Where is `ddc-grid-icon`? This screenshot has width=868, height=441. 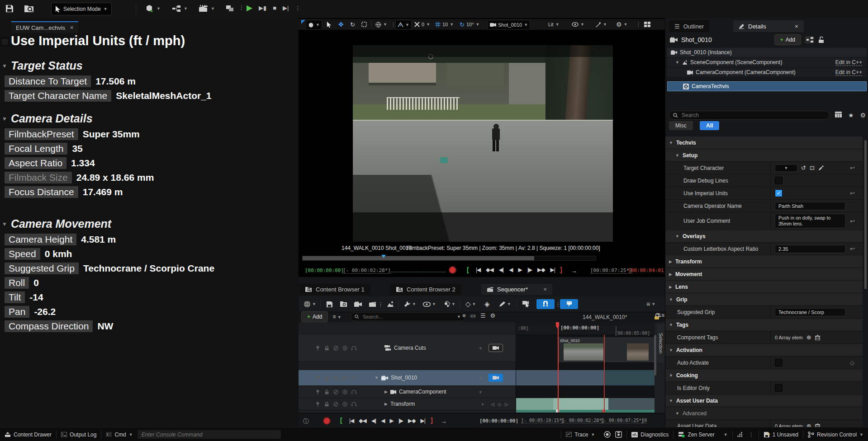 ddc-grid-icon is located at coordinates (740, 435).